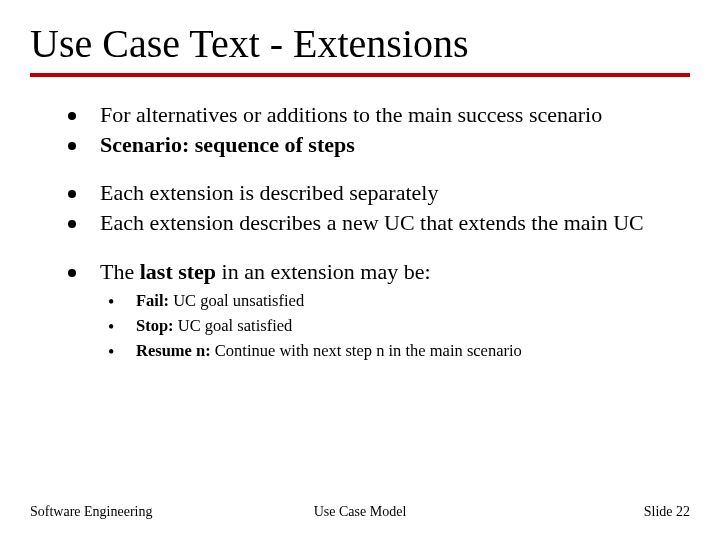 This screenshot has width=720, height=540. Describe the element at coordinates (369, 328) in the screenshot. I see `sub-bullet-list: •Fail: UC goal unsatisfied•Stop: UC goal…` at that location.